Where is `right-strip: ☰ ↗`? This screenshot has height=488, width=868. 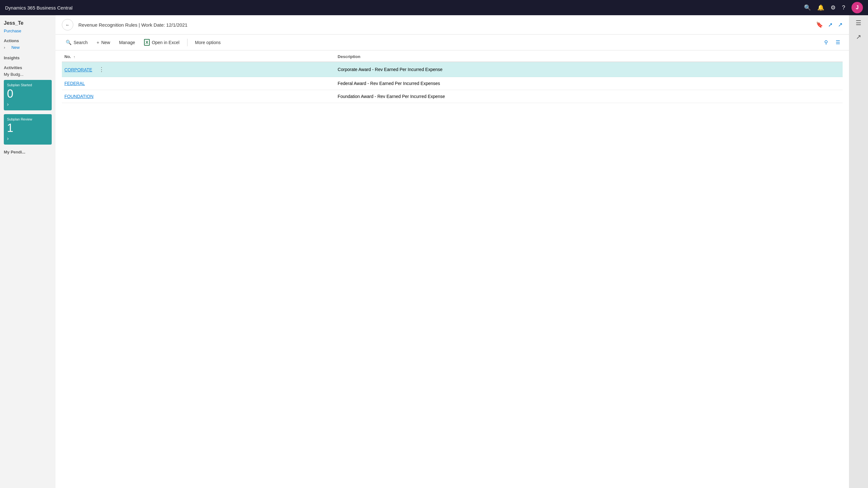
right-strip: ☰ ↗ is located at coordinates (859, 252).